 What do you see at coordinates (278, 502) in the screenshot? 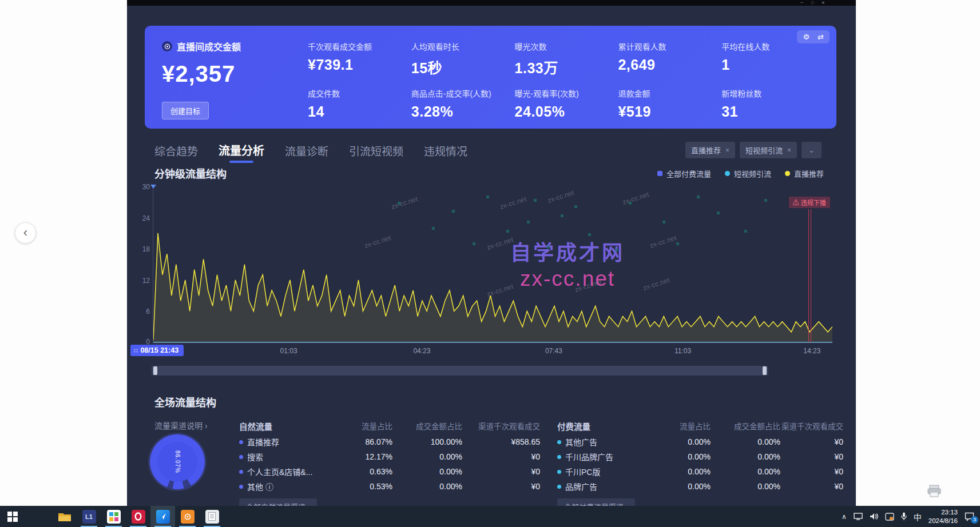
I see `all-natural-channels-link: 全部自然流量渠道 ›` at bounding box center [278, 502].